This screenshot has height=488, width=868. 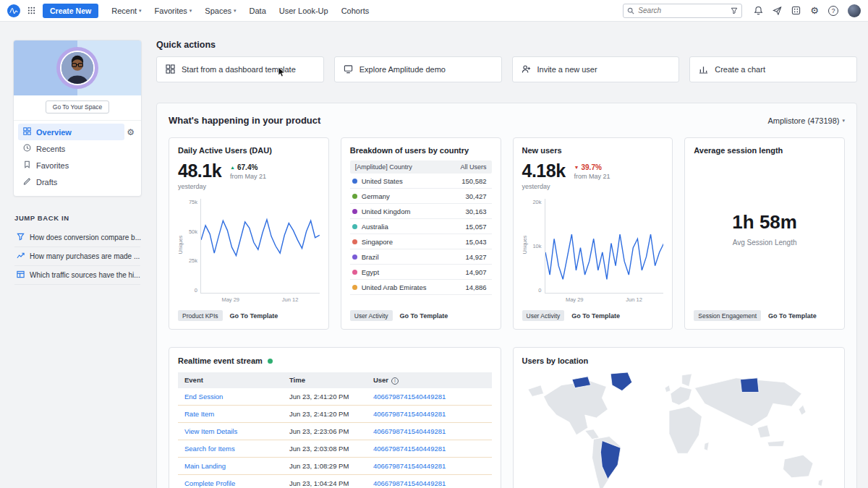 I want to click on event-table-header: Event Time Useri, so click(x=335, y=380).